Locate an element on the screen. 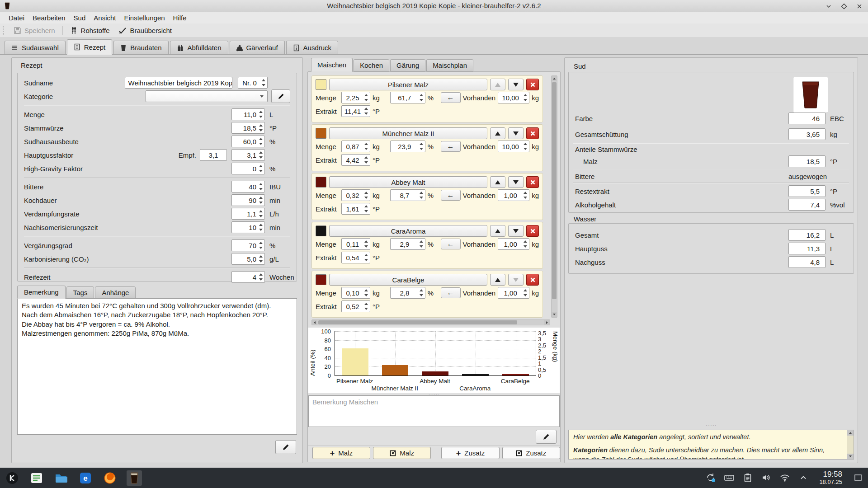 The image size is (868, 488). tab-maischplan: Maischplan is located at coordinates (450, 65).